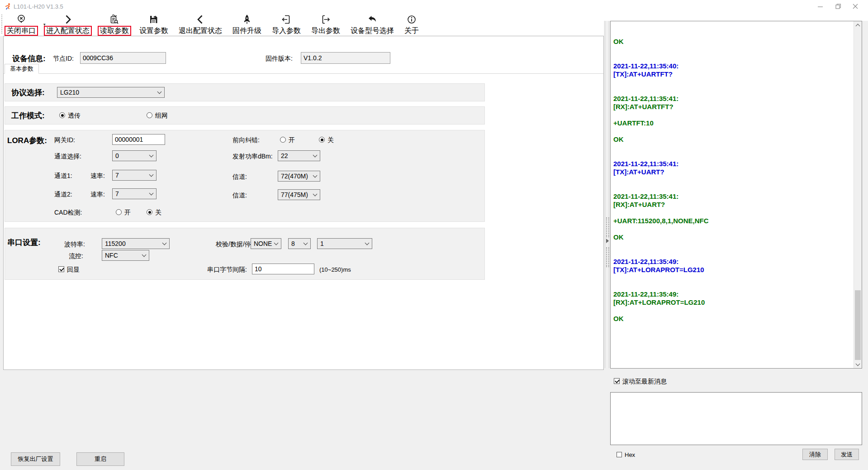  What do you see at coordinates (392, 29) in the screenshot?
I see `about-dropdown-caret: ▾` at bounding box center [392, 29].